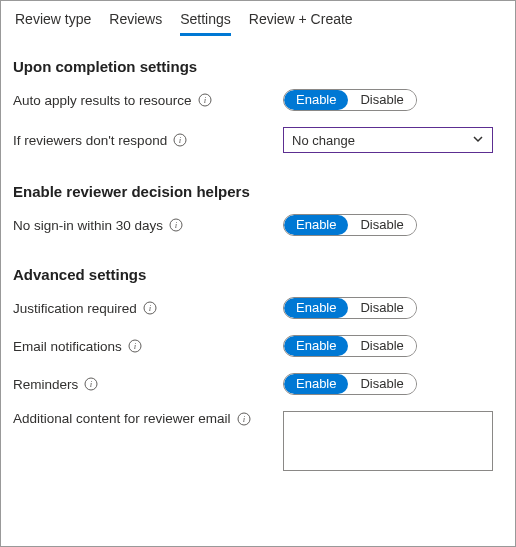  Describe the element at coordinates (258, 192) in the screenshot. I see `section-title-helpers: Enable reviewer decision helpers` at that location.